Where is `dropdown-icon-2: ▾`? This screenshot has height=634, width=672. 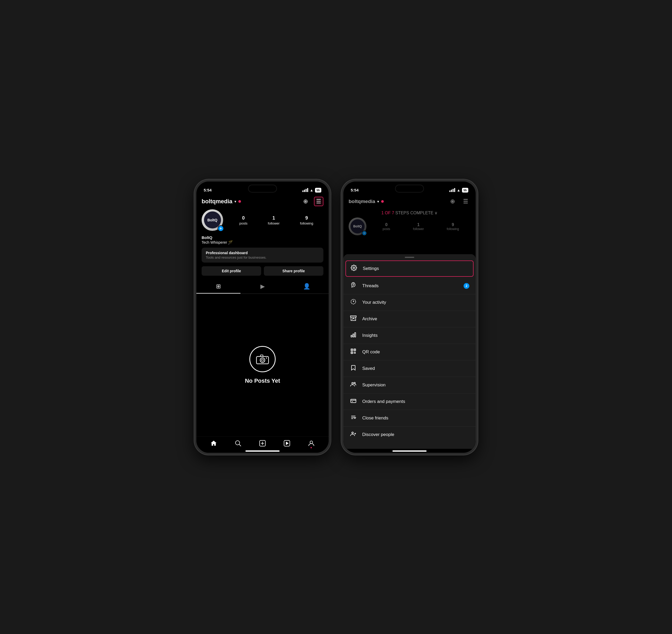
dropdown-icon-2: ▾ is located at coordinates (378, 201).